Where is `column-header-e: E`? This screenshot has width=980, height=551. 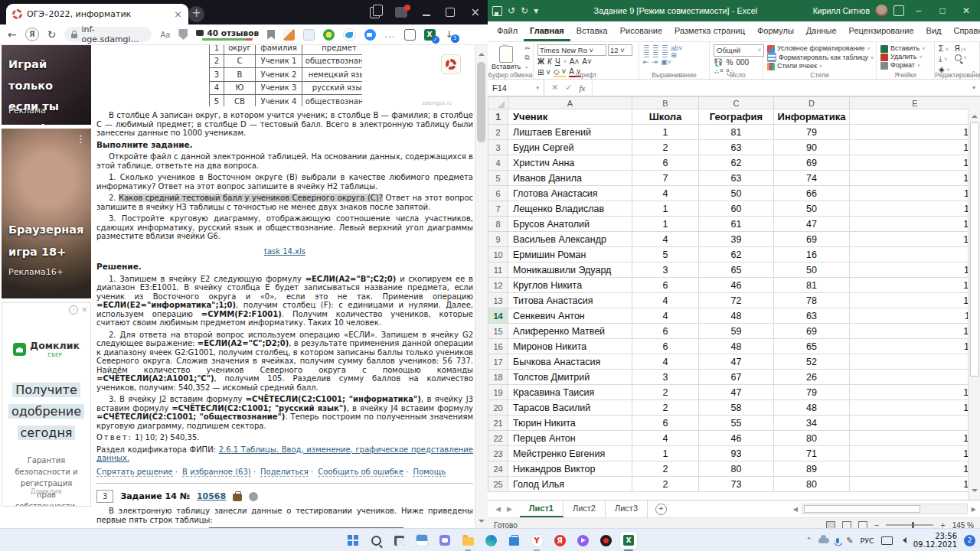 column-header-e: E is located at coordinates (915, 103).